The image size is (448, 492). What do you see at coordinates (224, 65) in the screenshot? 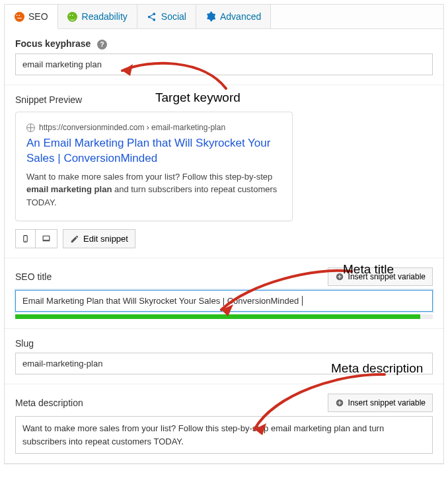
I see `focus-keyphrase-input: email marketing plan` at bounding box center [224, 65].